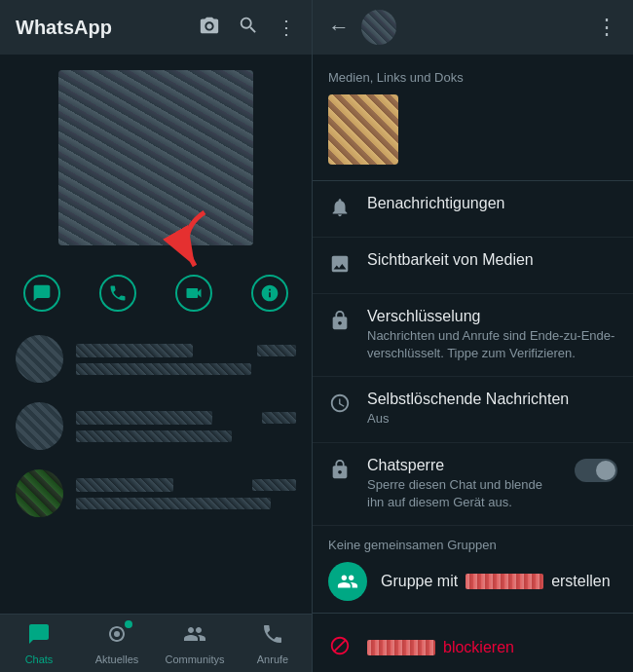 This screenshot has height=672, width=633. What do you see at coordinates (156, 643) in the screenshot?
I see `bottom-nav: Chats Aktuelles Communitys` at bounding box center [156, 643].